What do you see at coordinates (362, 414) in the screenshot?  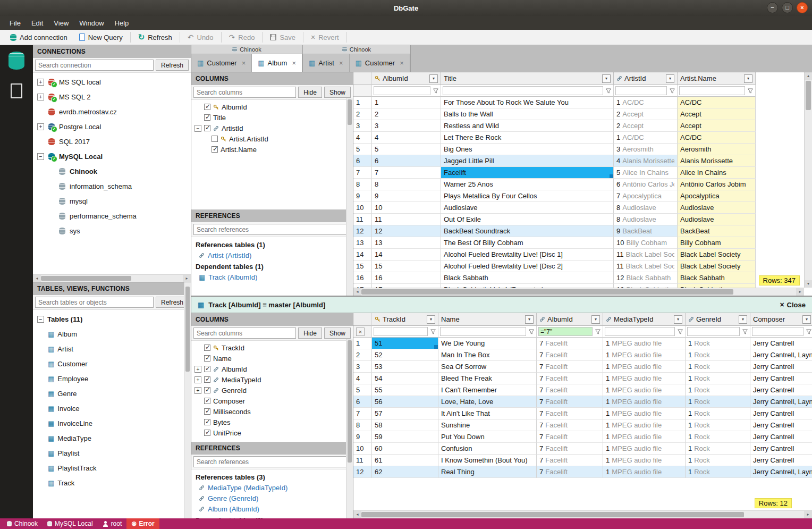 I see `row-number: 7` at bounding box center [362, 414].